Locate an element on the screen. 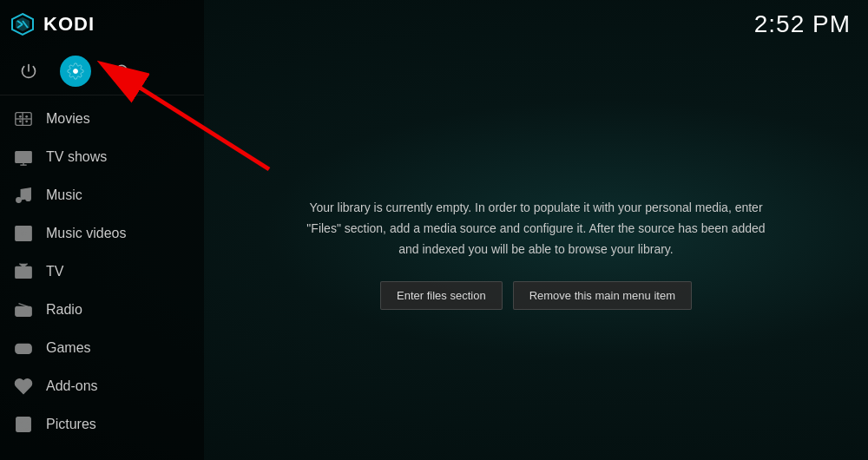 This screenshot has width=868, height=460. sidebar-item-pictures: Pictures is located at coordinates (102, 424).